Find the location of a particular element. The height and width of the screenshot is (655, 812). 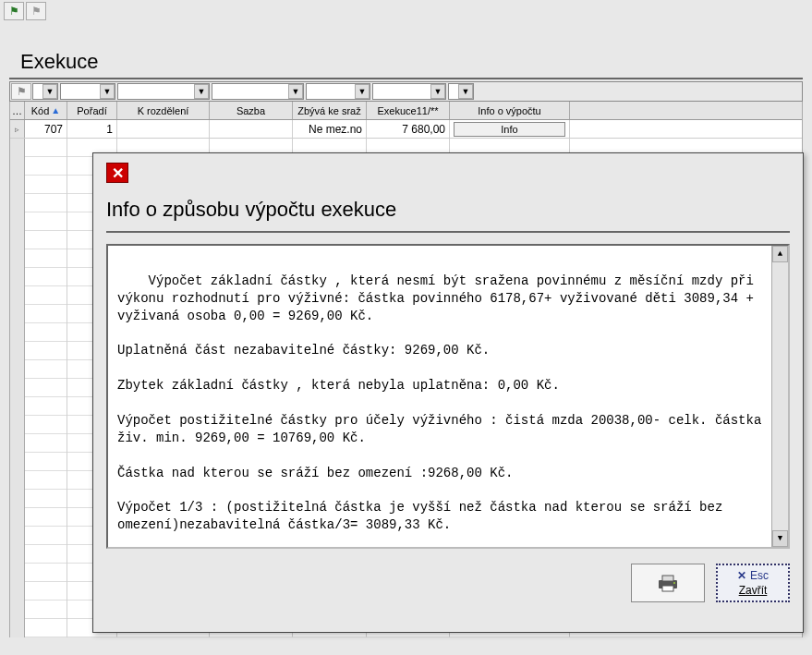

cell-info: Info is located at coordinates (510, 129).